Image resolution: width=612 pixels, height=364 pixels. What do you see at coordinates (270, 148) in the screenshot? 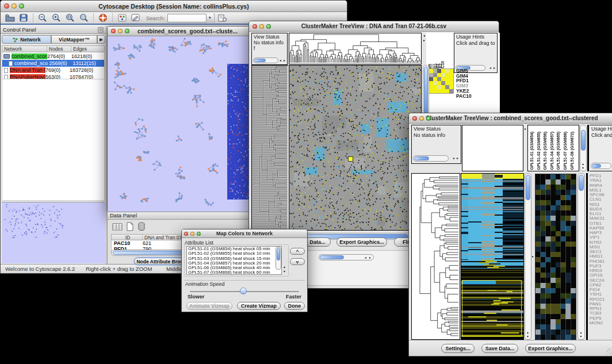
I see `tv1-row-dendrogram-canvas` at bounding box center [270, 148].